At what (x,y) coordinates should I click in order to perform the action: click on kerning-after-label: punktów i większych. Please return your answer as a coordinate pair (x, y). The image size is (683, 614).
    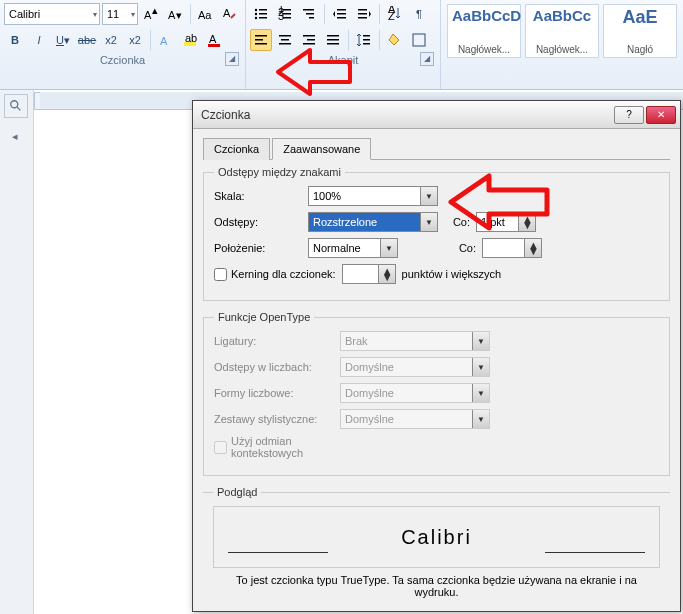
    Looking at the image, I should click on (452, 274).